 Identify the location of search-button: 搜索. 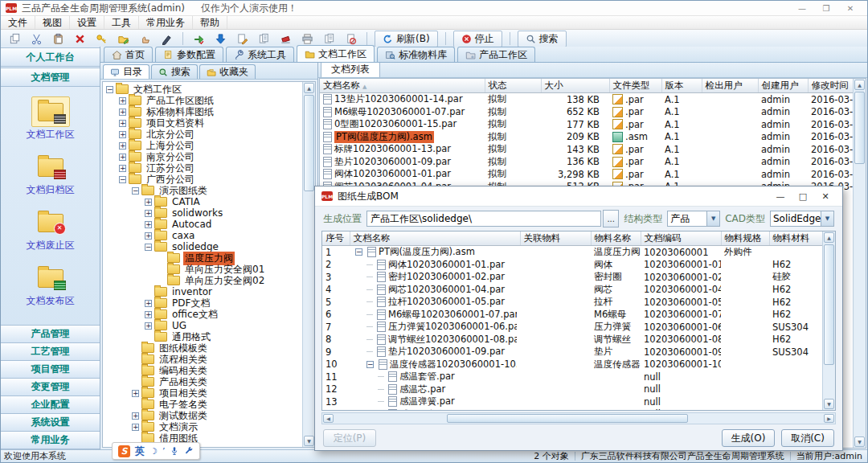
(542, 39).